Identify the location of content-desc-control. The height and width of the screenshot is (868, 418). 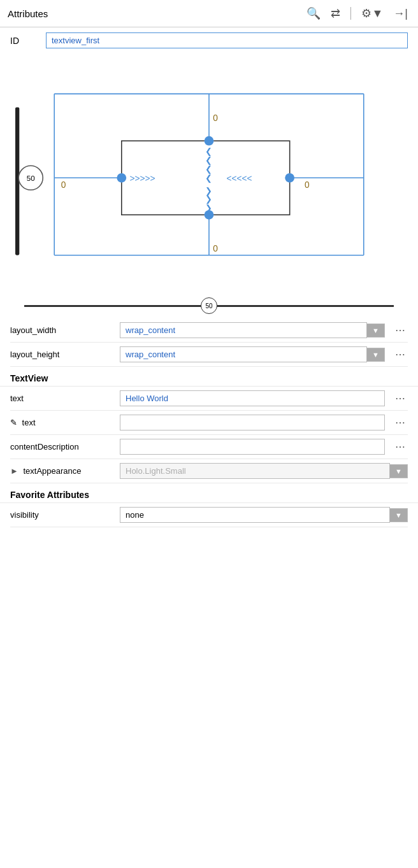
(252, 447).